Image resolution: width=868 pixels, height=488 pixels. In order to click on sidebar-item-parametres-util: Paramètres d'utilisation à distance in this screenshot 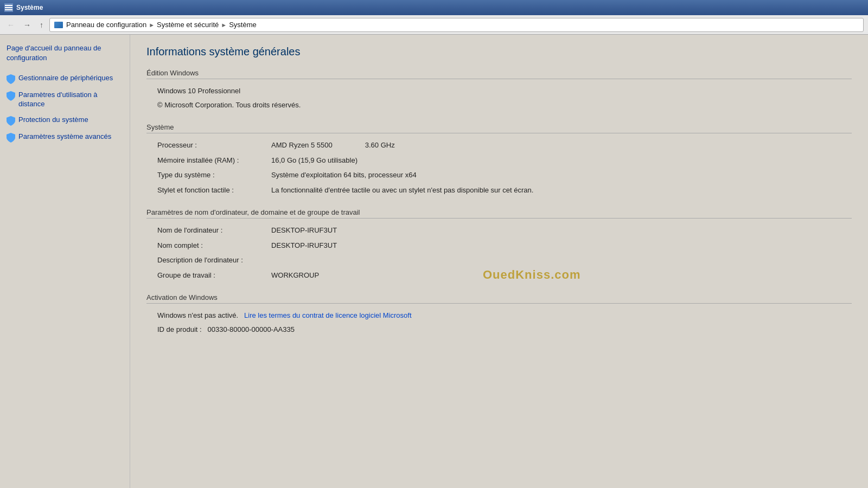, I will do `click(65, 100)`.